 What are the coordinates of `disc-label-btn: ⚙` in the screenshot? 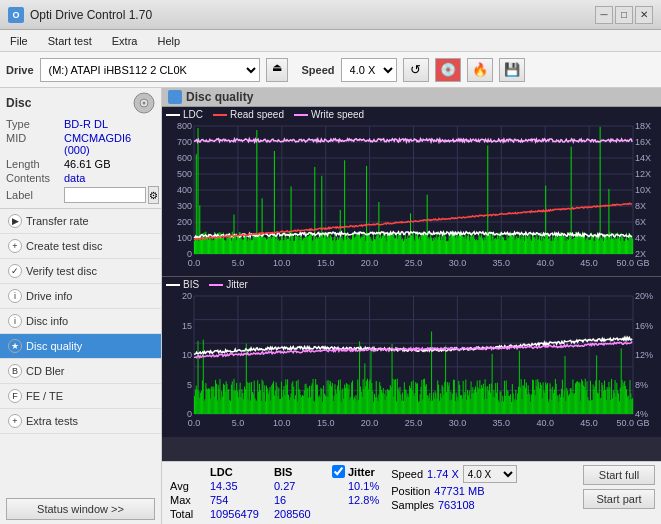 It's located at (154, 195).